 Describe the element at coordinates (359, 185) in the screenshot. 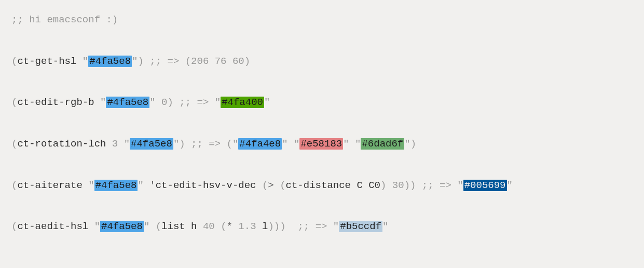

I see `variable: C` at that location.